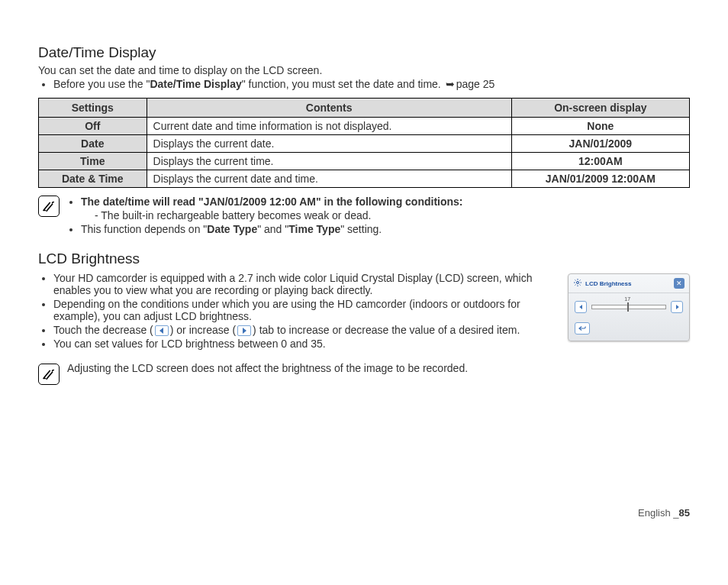  I want to click on return-button, so click(582, 328).